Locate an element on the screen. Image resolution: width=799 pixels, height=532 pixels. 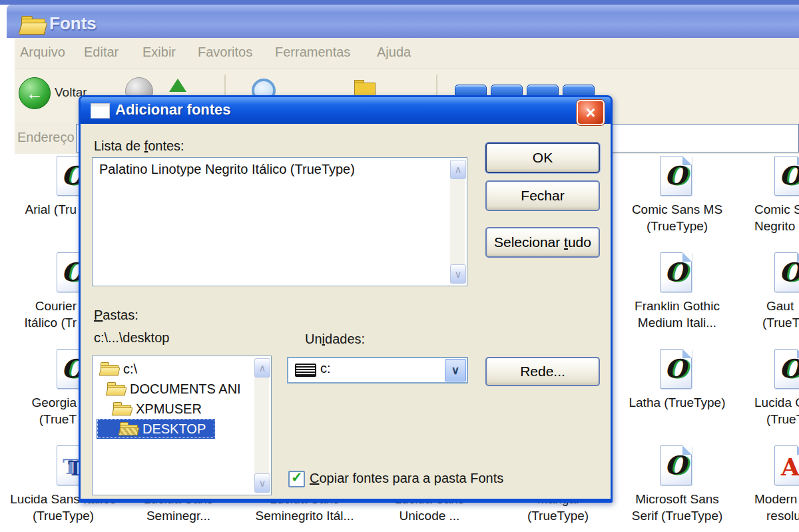
dialog-title: Adicionar fontes is located at coordinates (173, 110).